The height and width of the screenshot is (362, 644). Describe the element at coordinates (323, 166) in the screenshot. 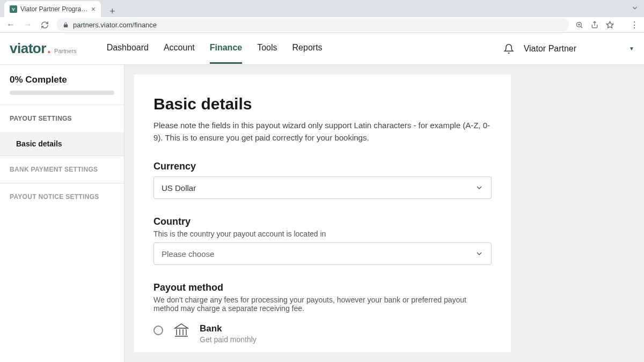

I see `currency-label: Currency` at that location.